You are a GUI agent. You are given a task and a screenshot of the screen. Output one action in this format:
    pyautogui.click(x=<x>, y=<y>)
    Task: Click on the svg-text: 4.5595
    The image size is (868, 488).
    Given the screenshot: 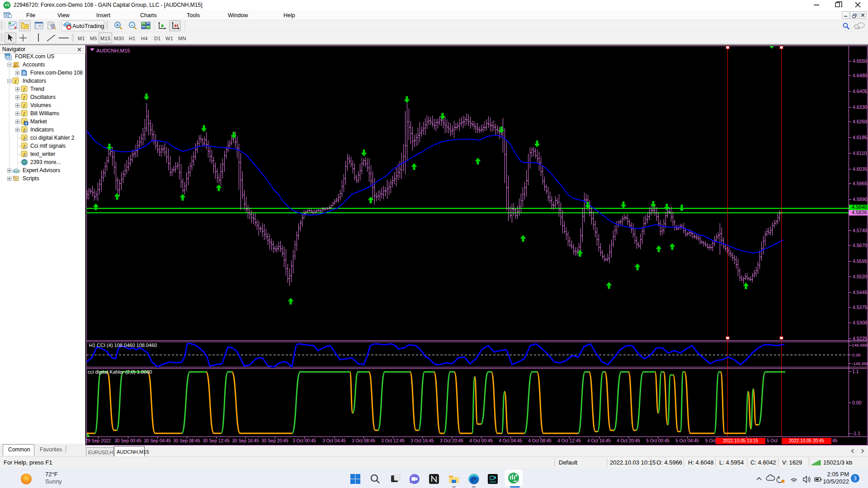 What is the action you would take?
    pyautogui.click(x=860, y=261)
    